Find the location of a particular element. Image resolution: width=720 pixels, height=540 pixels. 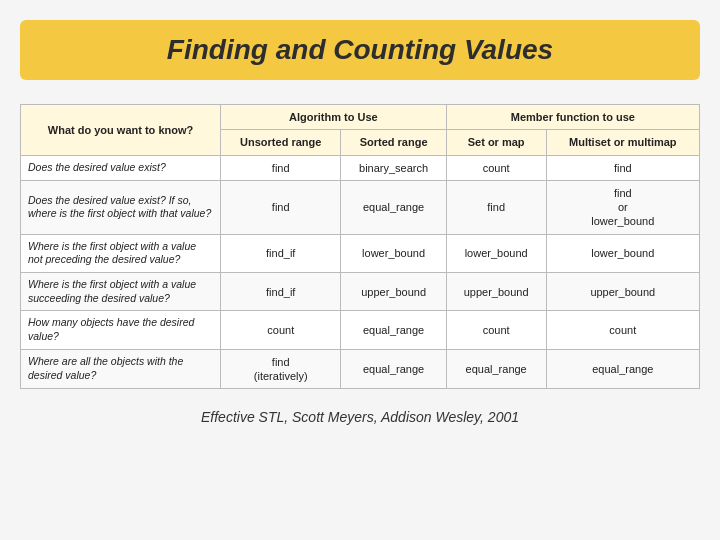

sub-header-multiset: Multiset or multimap is located at coordinates (622, 142).